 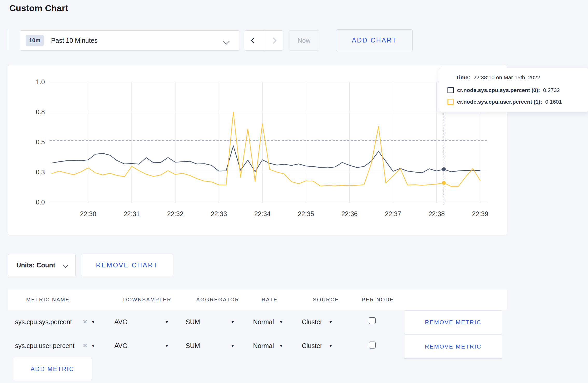 I want to click on svg-text: 0.3, so click(x=40, y=172).